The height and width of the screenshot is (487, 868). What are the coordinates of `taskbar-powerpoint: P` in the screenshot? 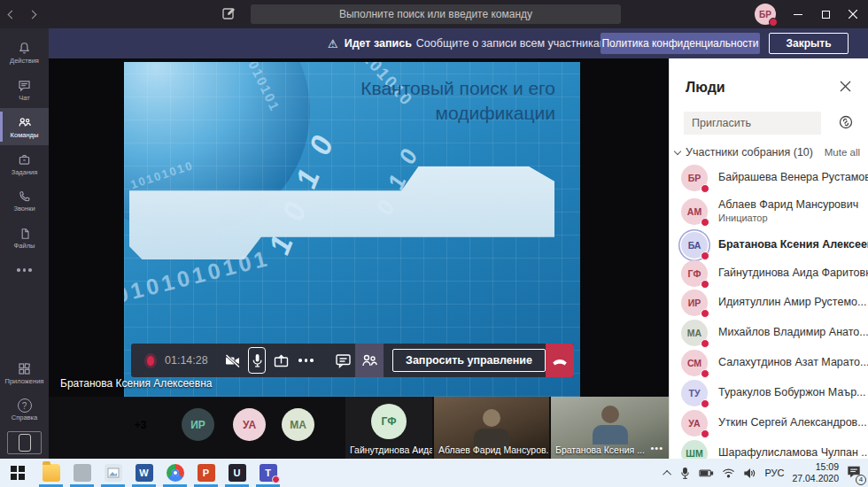 It's located at (205, 473).